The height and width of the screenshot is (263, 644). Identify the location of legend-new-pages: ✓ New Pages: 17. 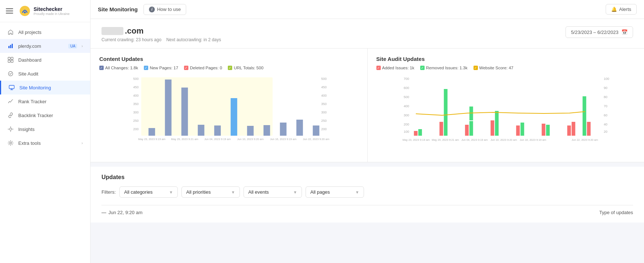
(161, 68).